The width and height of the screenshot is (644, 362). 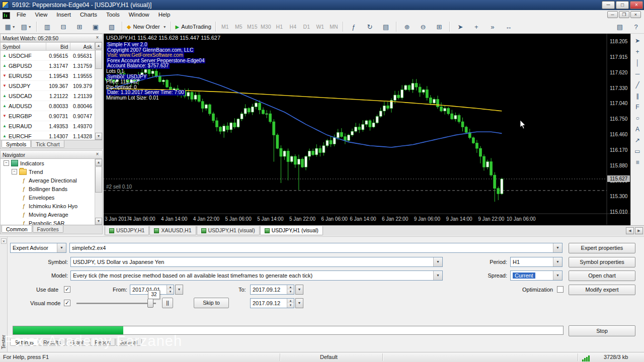 What do you see at coordinates (637, 140) in the screenshot?
I see `arrow-tool-icon: ↗` at bounding box center [637, 140].